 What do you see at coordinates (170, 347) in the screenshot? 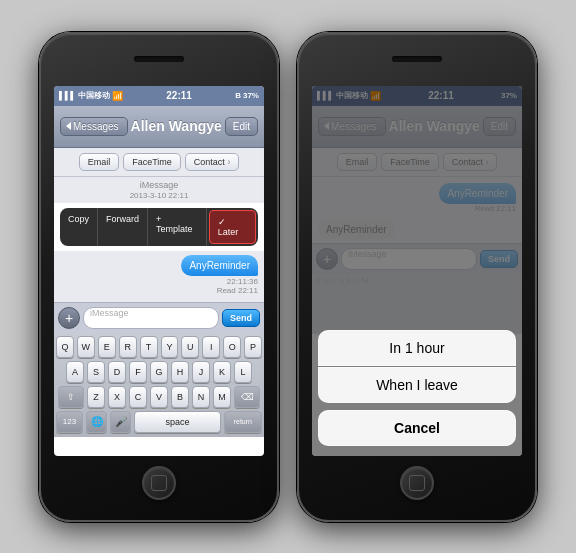
I see `key-y: Y` at bounding box center [170, 347].